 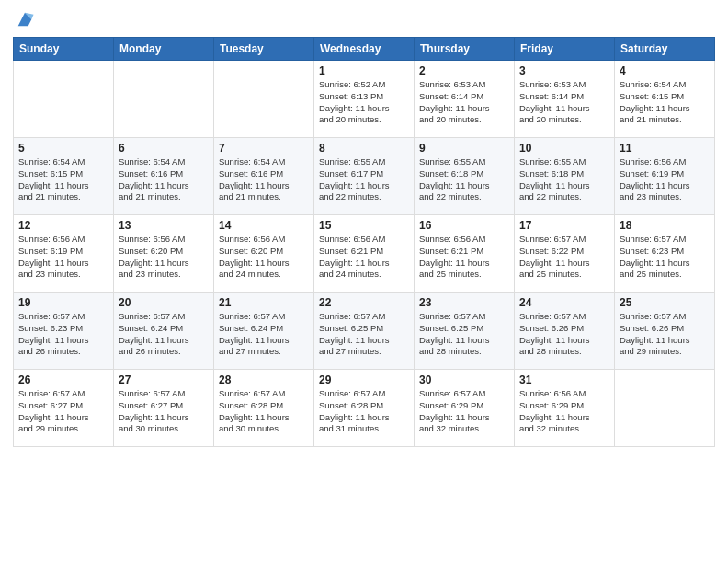 What do you see at coordinates (164, 177) in the screenshot?
I see `calendar-cell: 6Sunrise: 6:54 AM Sunset: 6:16 PM Daylig…` at bounding box center [164, 177].